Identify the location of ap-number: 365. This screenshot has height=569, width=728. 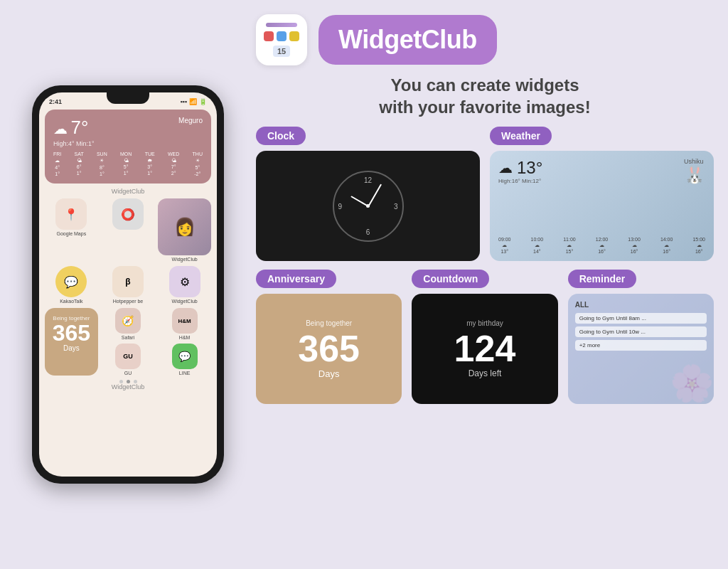
(328, 349).